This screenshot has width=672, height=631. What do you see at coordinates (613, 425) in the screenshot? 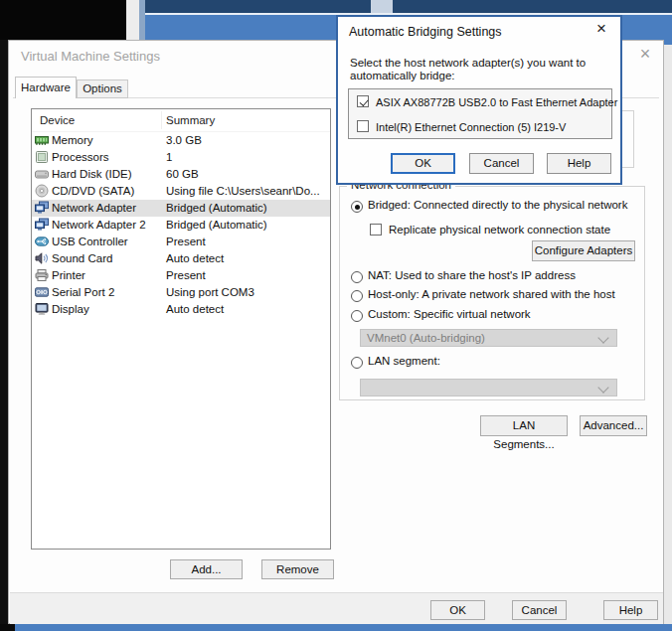
I see `advanced-button: Advanced...` at bounding box center [613, 425].